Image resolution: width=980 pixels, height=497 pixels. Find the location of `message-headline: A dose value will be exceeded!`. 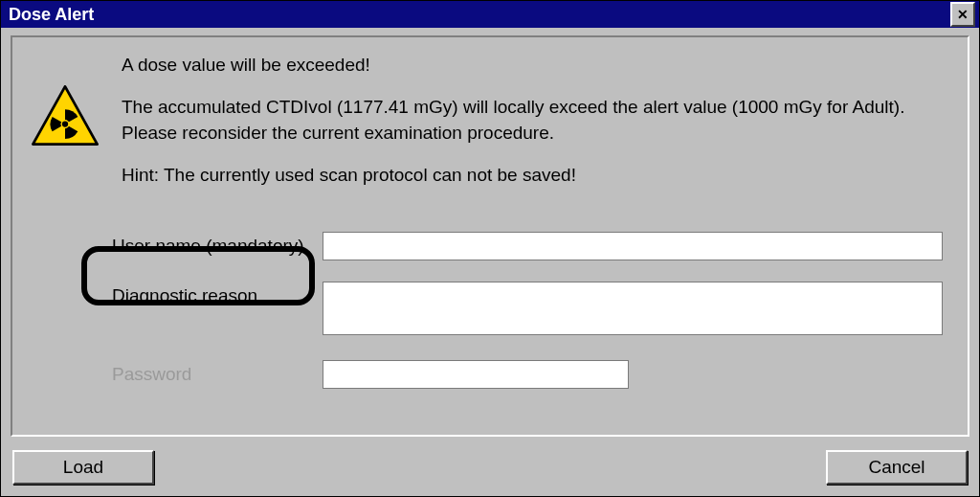

message-headline: A dose value will be exceeded! is located at coordinates (535, 65).